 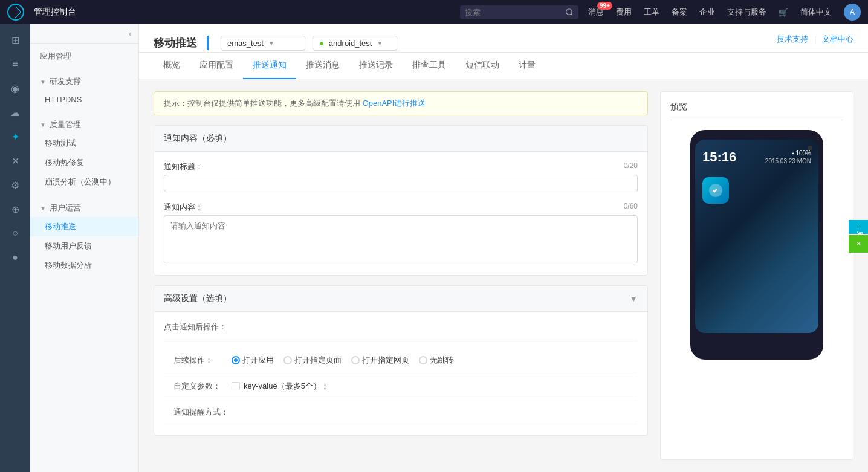 What do you see at coordinates (198, 299) in the screenshot?
I see `advanced-section-title: 高级设置（选填）` at bounding box center [198, 299].